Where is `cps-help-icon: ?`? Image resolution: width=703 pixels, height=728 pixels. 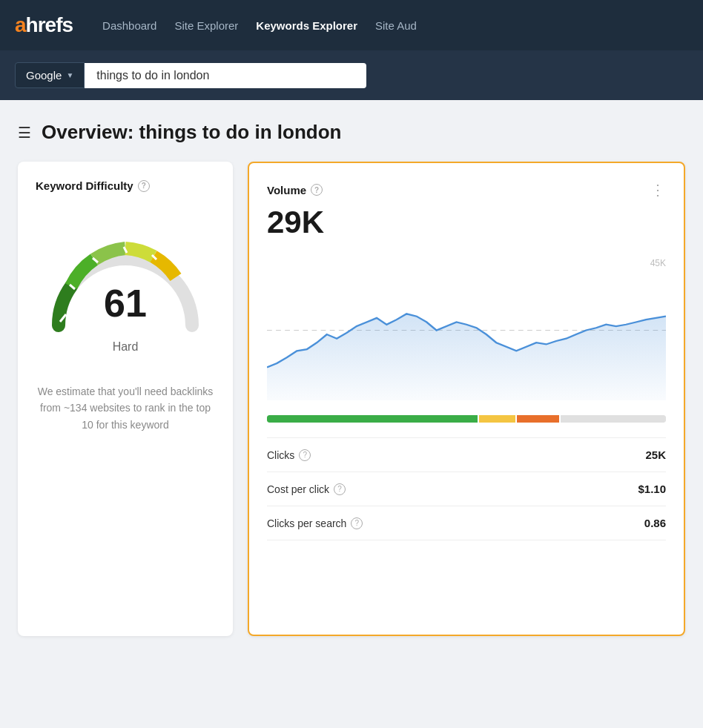
cps-help-icon: ? is located at coordinates (357, 523).